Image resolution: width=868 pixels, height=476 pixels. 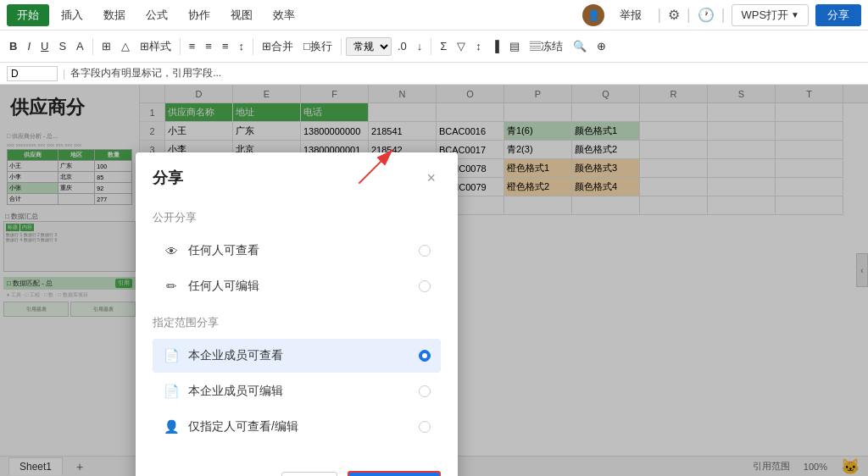 I want to click on share-top-button: 分享, so click(x=838, y=15).